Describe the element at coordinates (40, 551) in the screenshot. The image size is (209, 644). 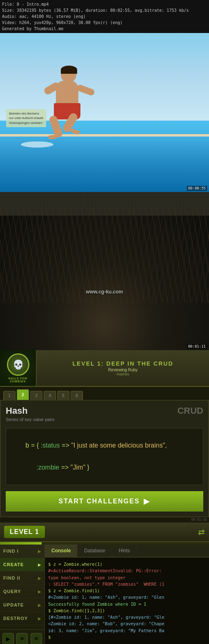
I see `sidebar-arrow-find1: ▶` at that location.